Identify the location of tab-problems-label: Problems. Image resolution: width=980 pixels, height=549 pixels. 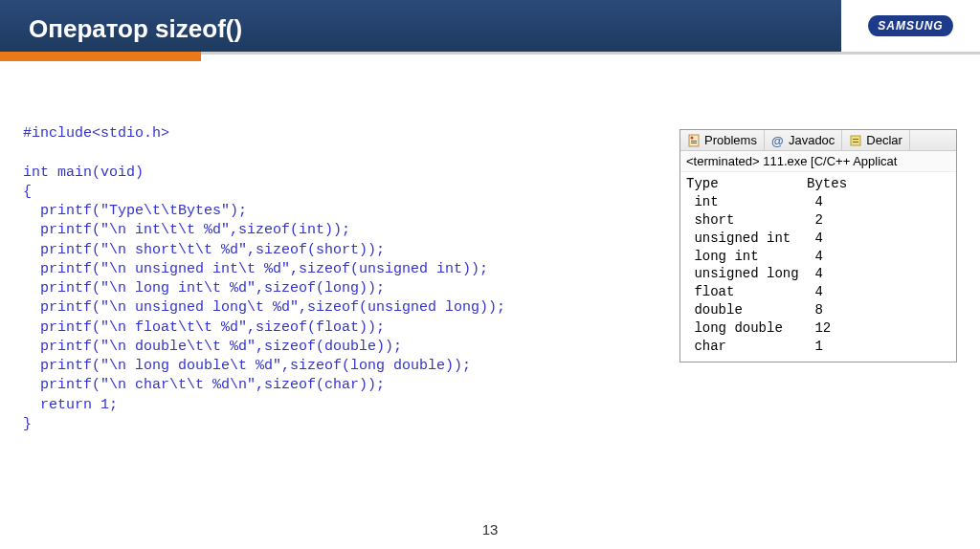
(731, 140).